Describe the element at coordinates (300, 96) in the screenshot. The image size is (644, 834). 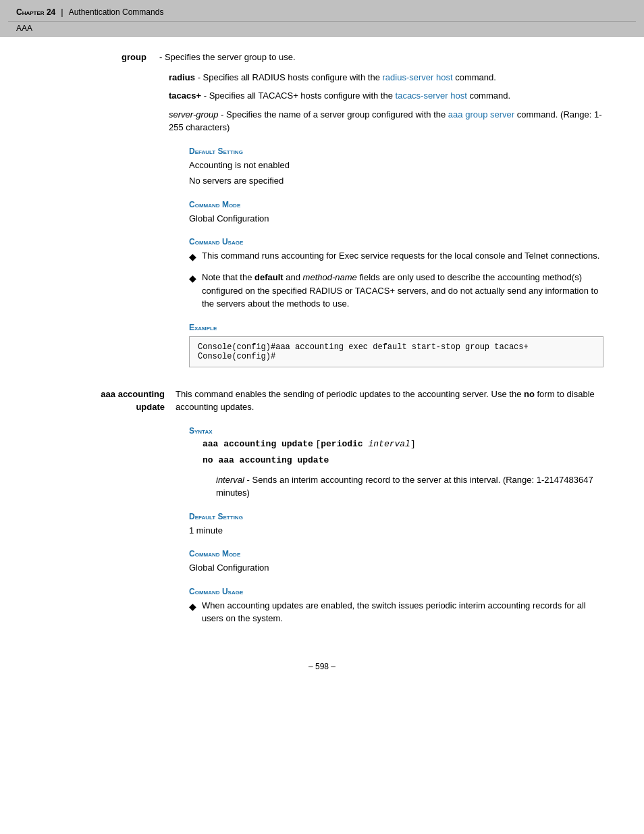
I see `tacacs-desc: - Specifies all TACACS+ hosts configure …` at that location.